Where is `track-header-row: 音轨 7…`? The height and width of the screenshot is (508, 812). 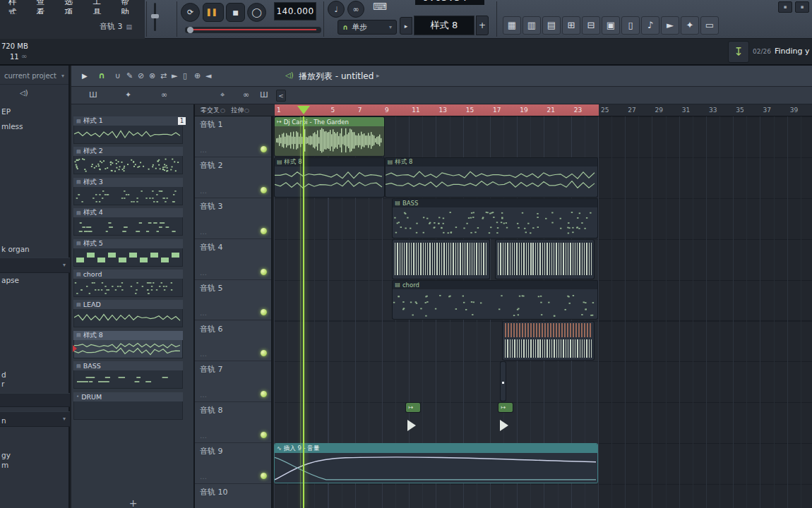 track-header-row: 音轨 7… is located at coordinates (234, 382).